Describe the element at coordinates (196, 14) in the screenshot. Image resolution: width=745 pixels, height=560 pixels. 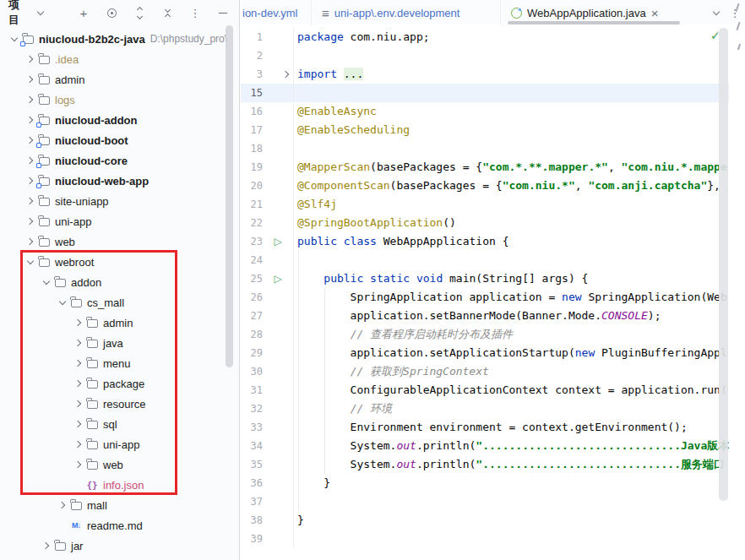
I see `kebab-menu-icon` at that location.